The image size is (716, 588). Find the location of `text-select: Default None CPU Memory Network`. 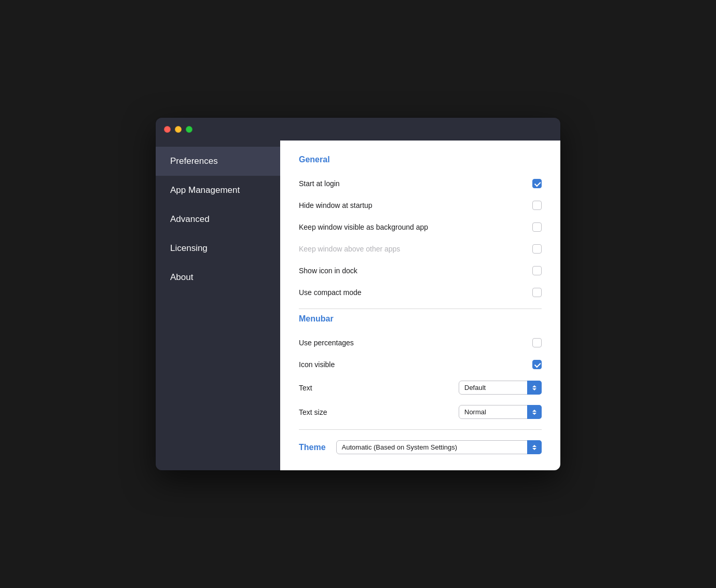

text-select: Default None CPU Memory Network is located at coordinates (500, 388).